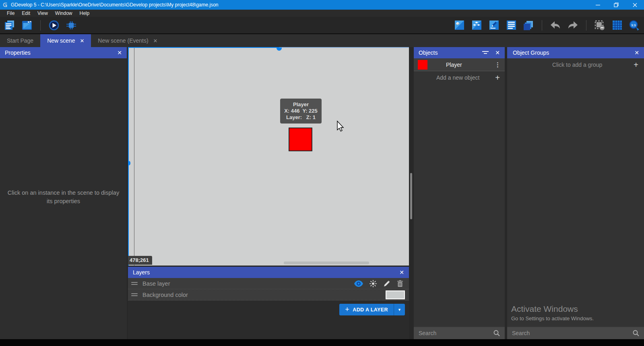  Describe the element at coordinates (370, 310) in the screenshot. I see `add-layer-label: ADD A LAYER` at that location.